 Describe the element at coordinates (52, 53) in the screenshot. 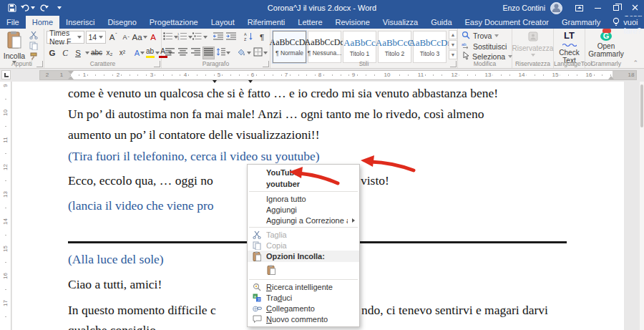

I see `bold-button: G` at that location.